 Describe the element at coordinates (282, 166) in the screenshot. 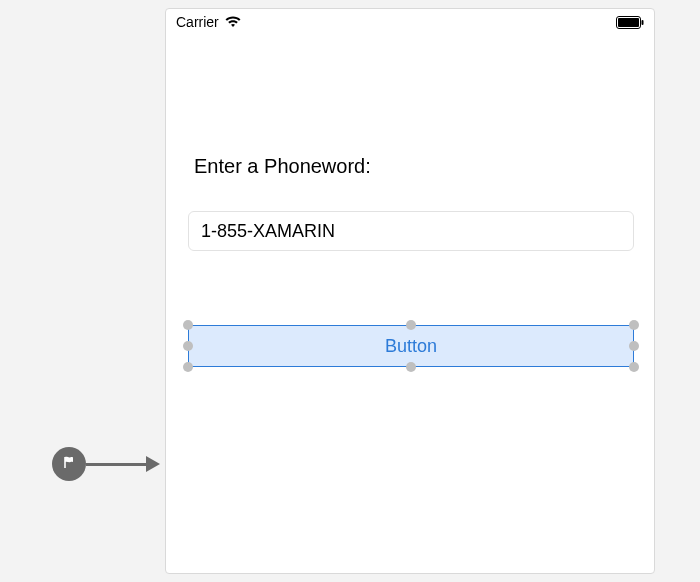

I see `phoneword-title: Enter a Phoneword:` at that location.